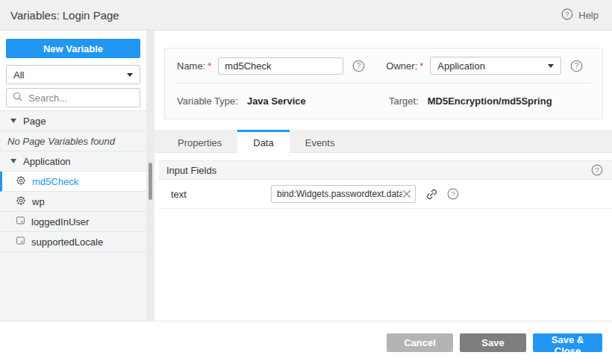 Image resolution: width=612 pixels, height=364 pixels. What do you see at coordinates (73, 48) in the screenshot?
I see `new-variable-button: New Variable` at bounding box center [73, 48].